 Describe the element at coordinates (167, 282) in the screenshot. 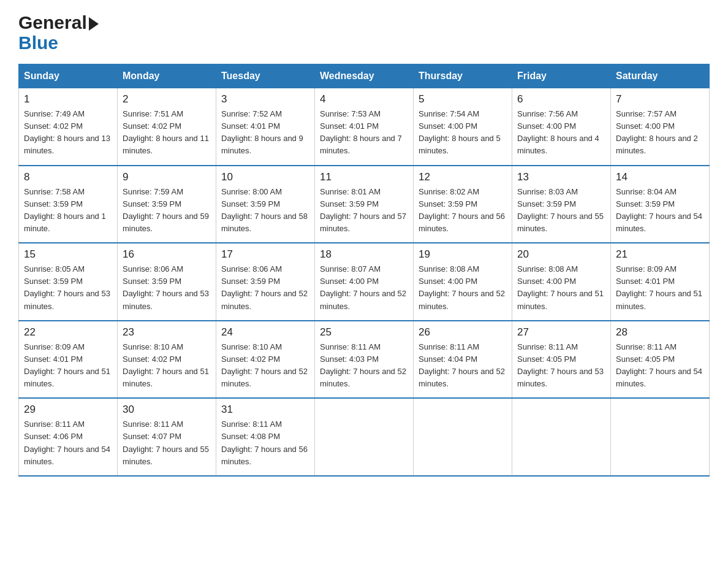

I see `calendar-cell: 16Sunrise: 8:06 AMSunset: 3:59 PMDayligh…` at that location.